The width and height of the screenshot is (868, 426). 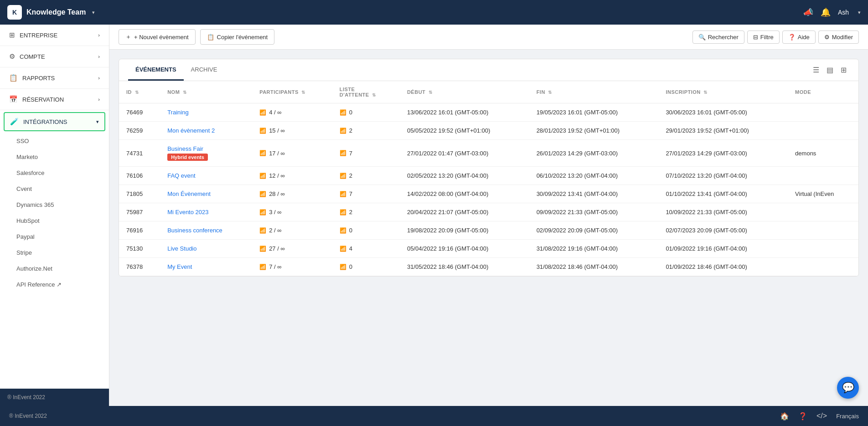 I want to click on question-icon: ❓, so click(x=803, y=416).